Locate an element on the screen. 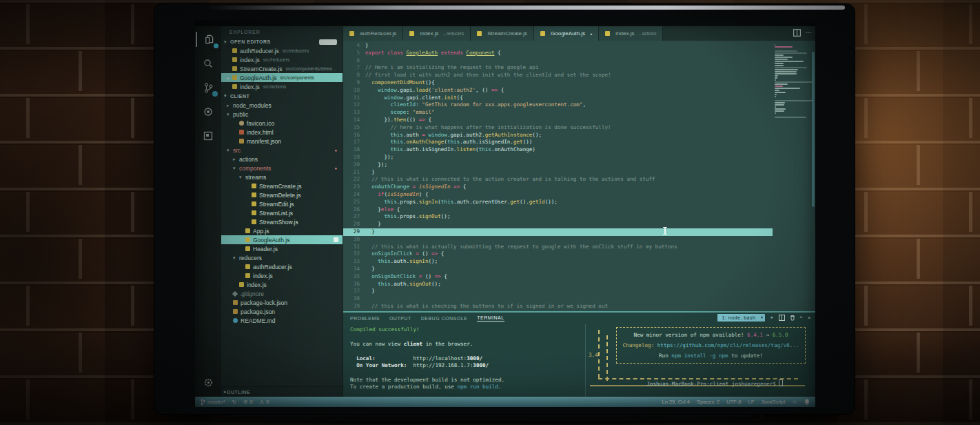  tree-file: manifest.json is located at coordinates (282, 141).